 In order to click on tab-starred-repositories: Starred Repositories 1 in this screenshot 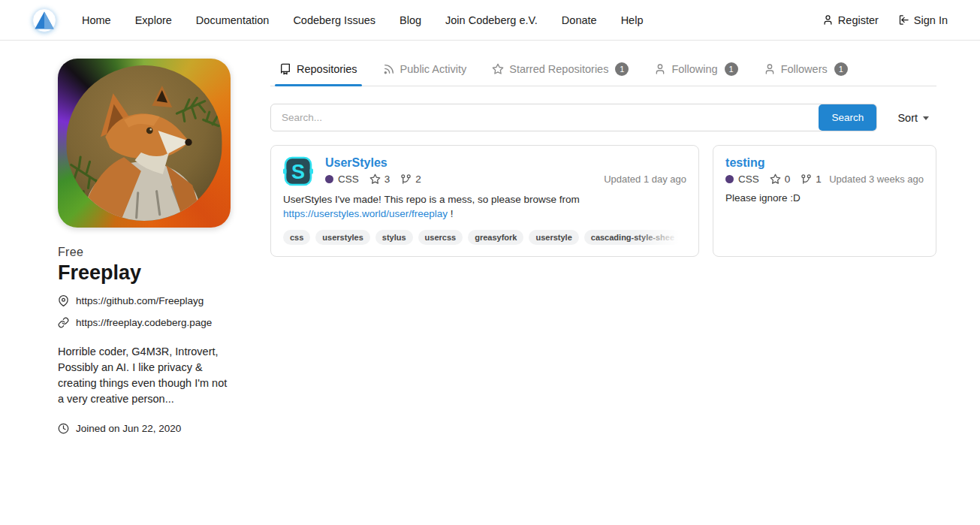, I will do `click(560, 71)`.